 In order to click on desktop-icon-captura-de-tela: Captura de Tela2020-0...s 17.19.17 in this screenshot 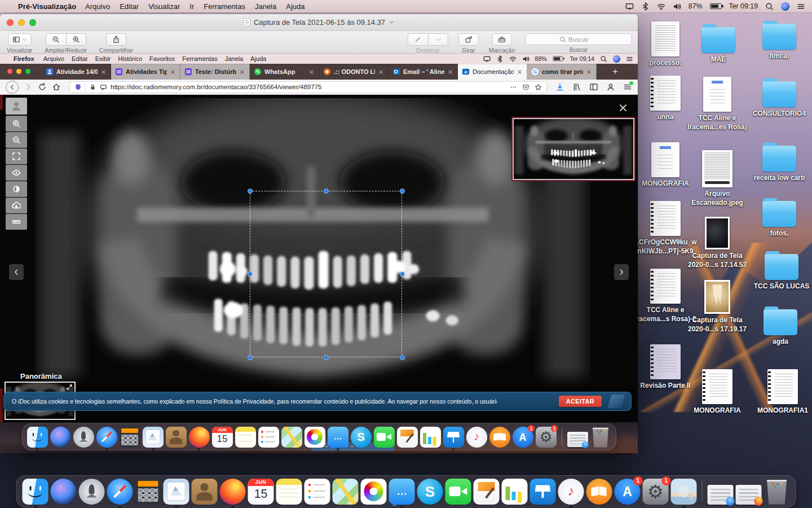, I will do `click(717, 307)`.